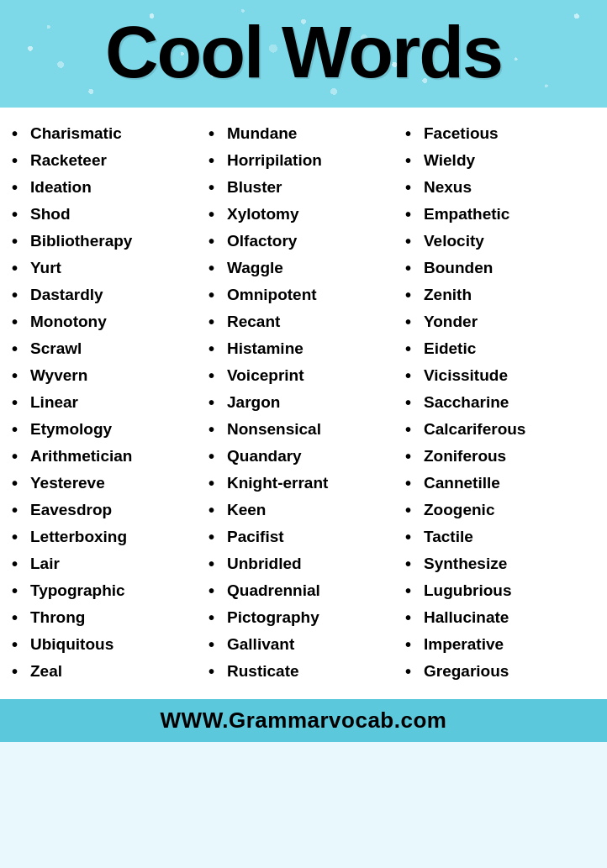 This screenshot has height=868, width=607. I want to click on list-item: •Jargon, so click(304, 403).